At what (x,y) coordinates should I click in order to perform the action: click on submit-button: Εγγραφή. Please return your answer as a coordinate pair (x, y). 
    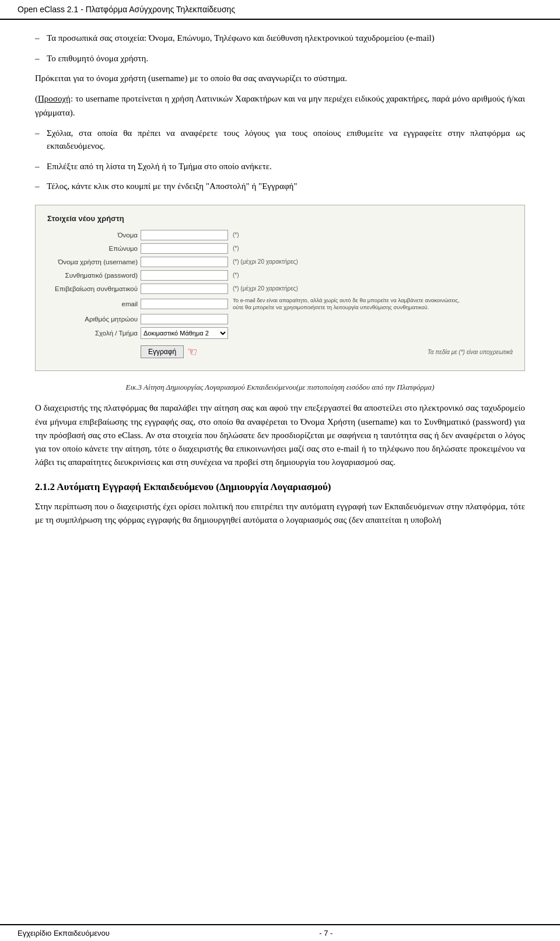
    Looking at the image, I should click on (162, 352).